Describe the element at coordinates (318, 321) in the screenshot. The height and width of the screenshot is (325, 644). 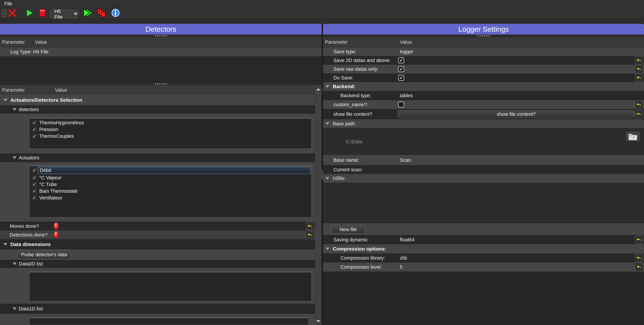
I see `scrollbar-down-button` at that location.